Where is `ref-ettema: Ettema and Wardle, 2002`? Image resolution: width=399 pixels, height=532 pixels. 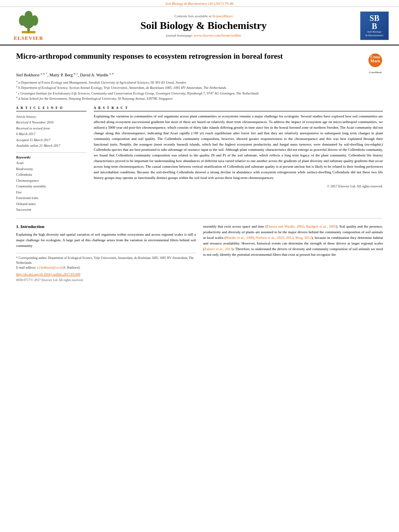
ref-ettema: Ettema and Wardle, 2002 is located at coordinates (286, 226).